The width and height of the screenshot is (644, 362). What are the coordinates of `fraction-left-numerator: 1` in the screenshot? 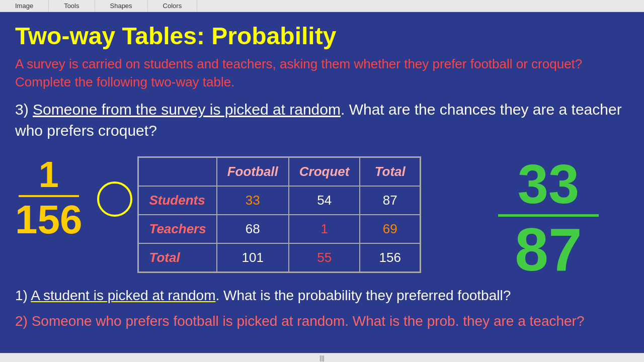 It's located at (49, 174).